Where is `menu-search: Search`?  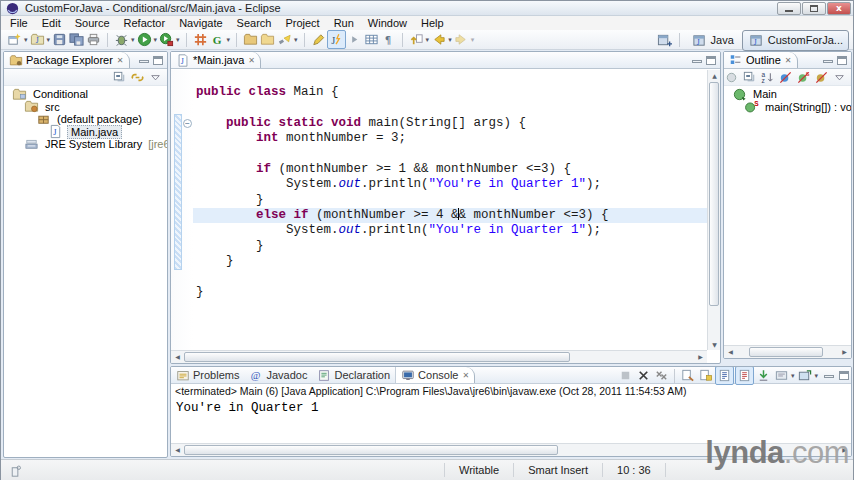 menu-search: Search is located at coordinates (254, 23).